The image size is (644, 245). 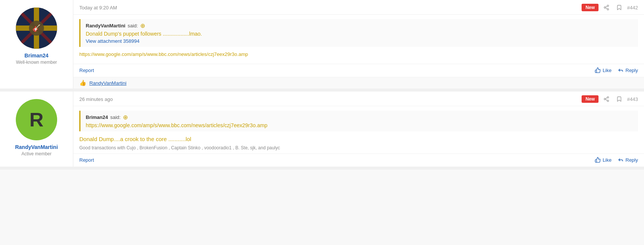 I want to click on user-role-2: Active member, so click(x=36, y=154).